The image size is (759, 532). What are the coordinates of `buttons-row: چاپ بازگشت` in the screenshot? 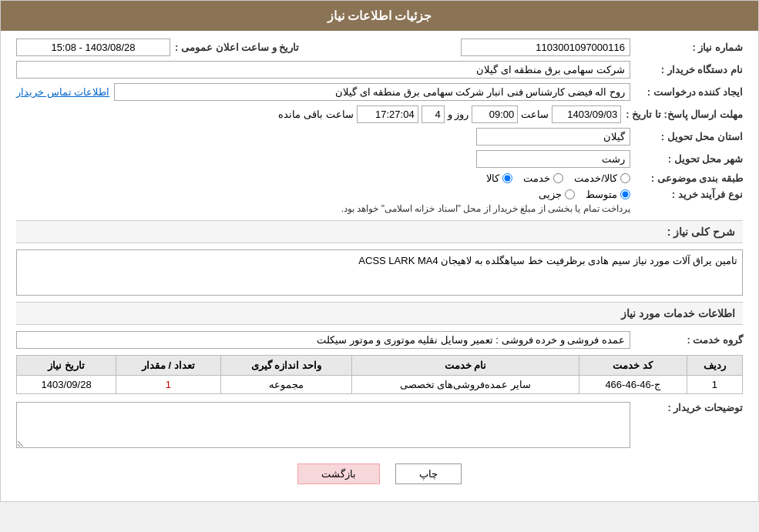 It's located at (379, 474).